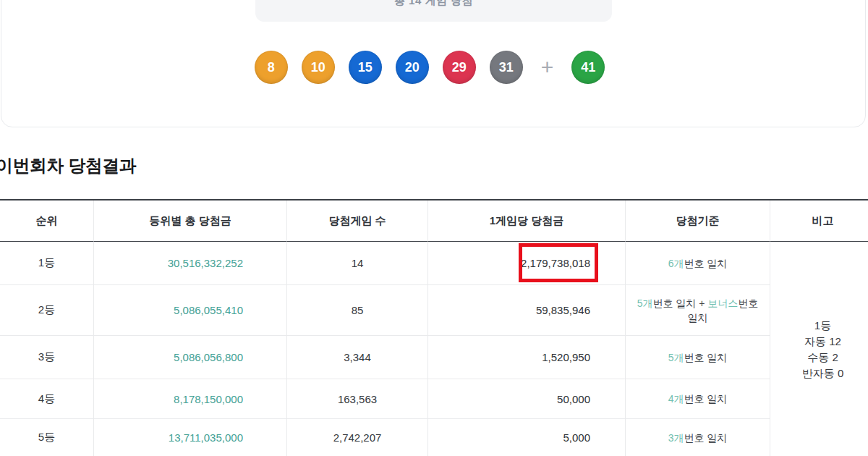  What do you see at coordinates (698, 358) in the screenshot?
I see `criteria-cell: 5개번호 일치` at bounding box center [698, 358].